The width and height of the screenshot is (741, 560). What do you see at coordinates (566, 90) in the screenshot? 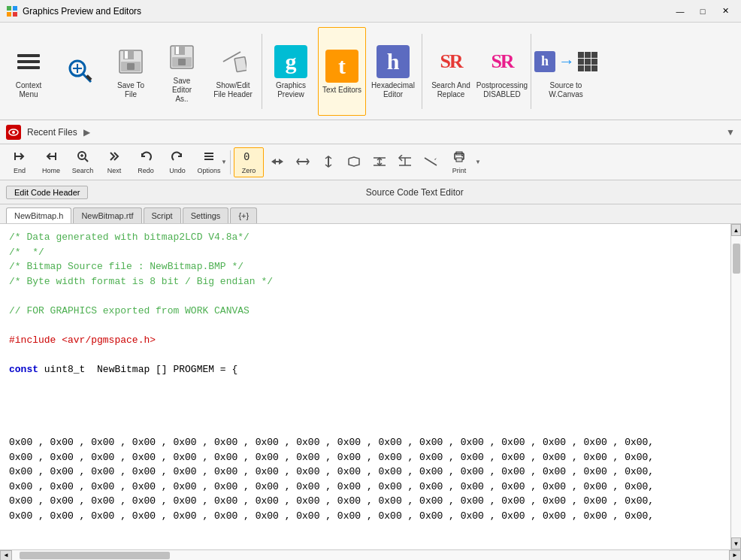
I see `source-canvas-label: Source to W.Canvas` at bounding box center [566, 90].